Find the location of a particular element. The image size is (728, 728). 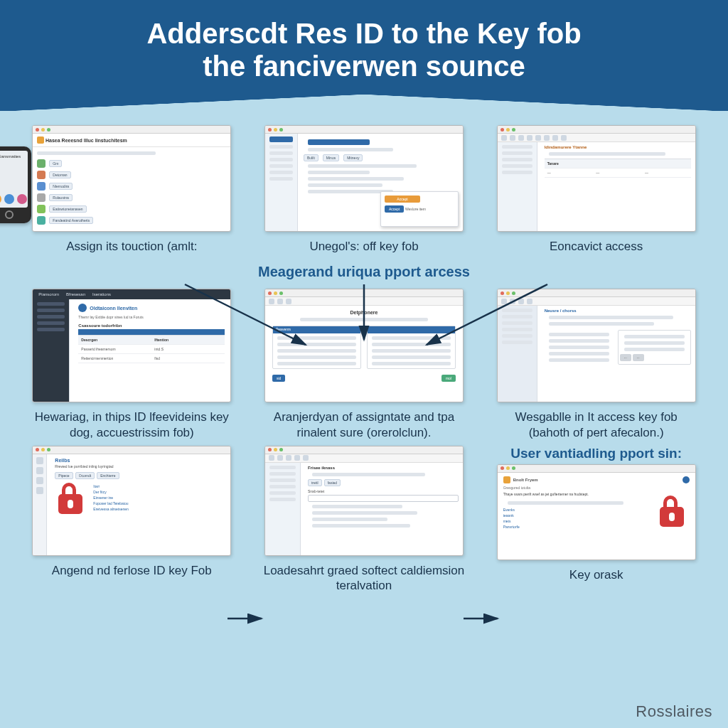

step-9-screenshot: Bnolt Fryem Gresgored iotulta Thaye ssar… is located at coordinates (596, 512).